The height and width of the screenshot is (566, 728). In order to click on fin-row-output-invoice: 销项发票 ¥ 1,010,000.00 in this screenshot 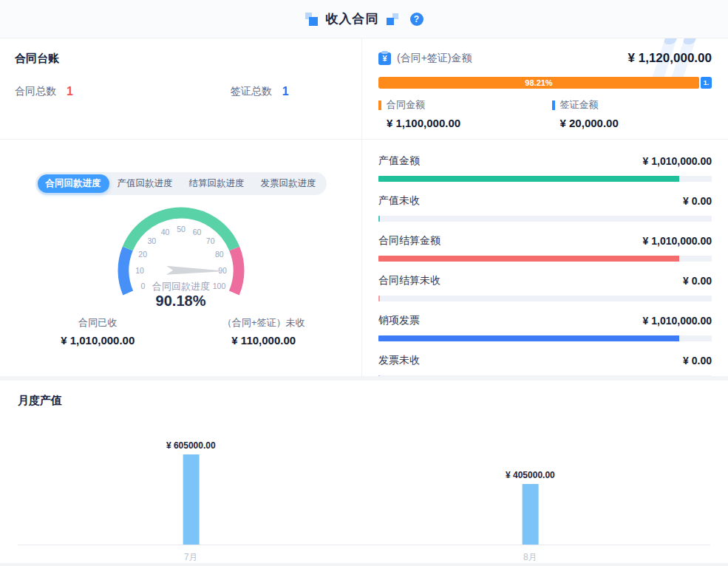, I will do `click(545, 328)`.